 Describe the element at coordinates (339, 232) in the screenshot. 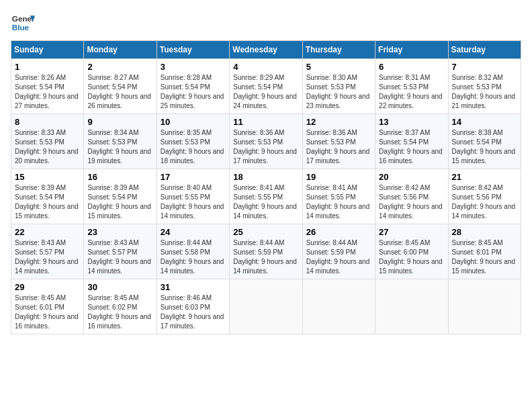

I see `day-number: 26` at that location.